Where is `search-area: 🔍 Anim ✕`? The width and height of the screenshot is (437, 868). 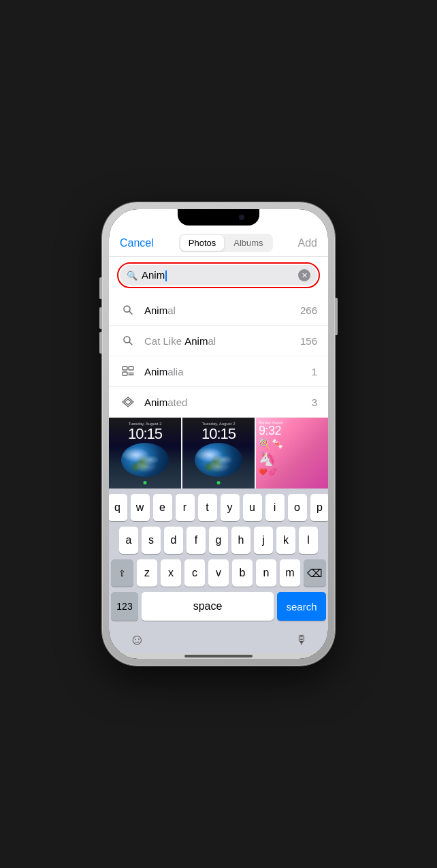 search-area: 🔍 Anim ✕ is located at coordinates (218, 276).